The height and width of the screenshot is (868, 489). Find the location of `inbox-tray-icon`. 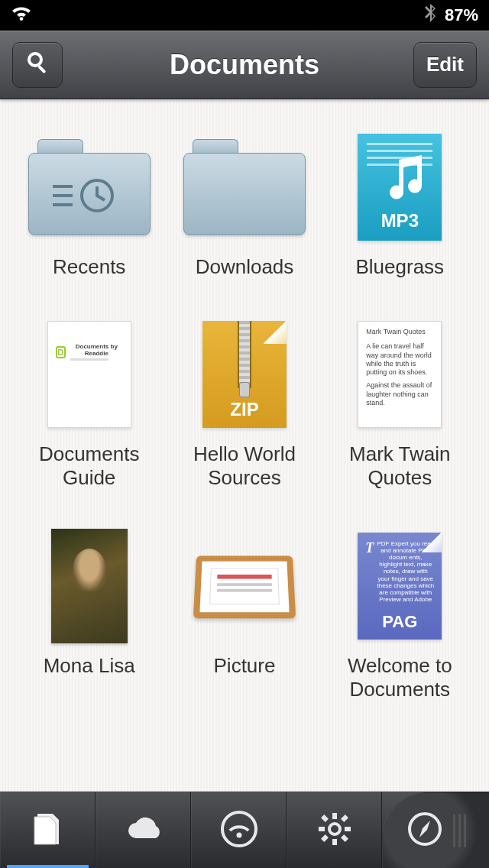

inbox-tray-icon is located at coordinates (244, 587).